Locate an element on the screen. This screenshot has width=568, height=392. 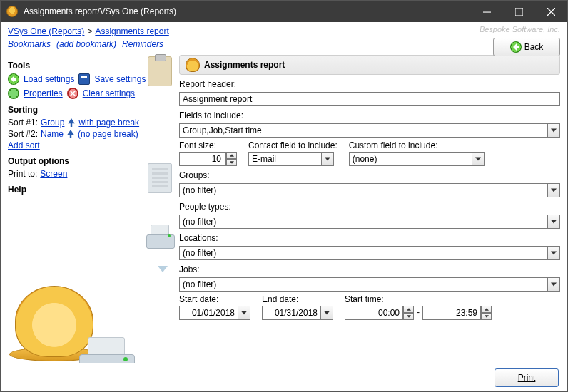
locations-combo is located at coordinates (370, 253).